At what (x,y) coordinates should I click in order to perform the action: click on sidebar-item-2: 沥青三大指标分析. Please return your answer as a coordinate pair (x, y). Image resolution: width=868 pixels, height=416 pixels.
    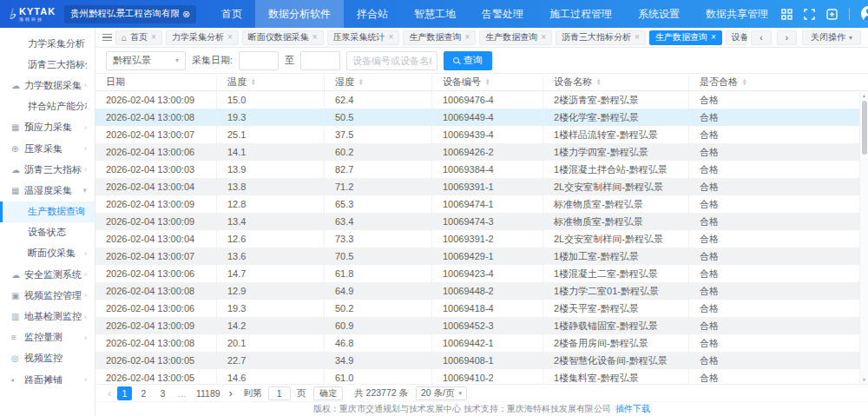
    Looking at the image, I should click on (47, 64).